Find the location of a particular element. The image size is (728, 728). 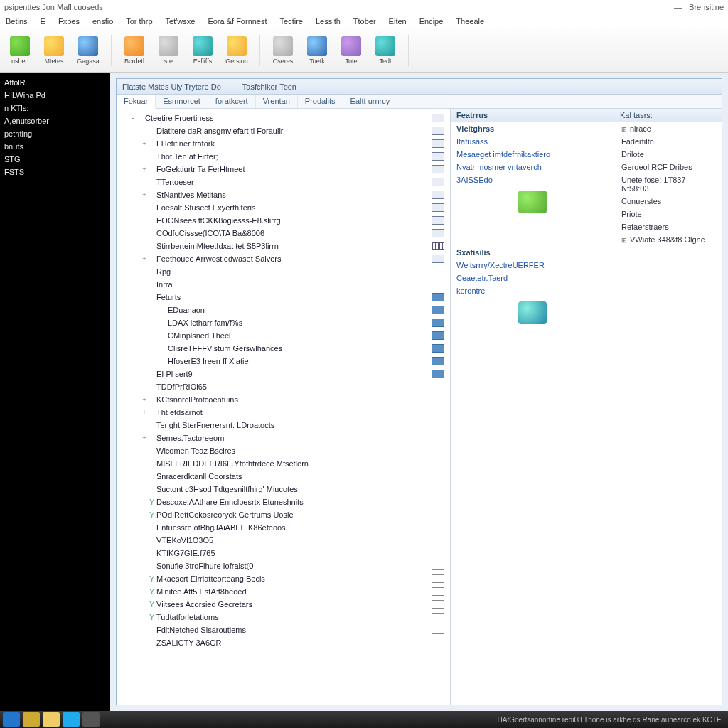

subtab-4: Prodalits is located at coordinates (321, 101).